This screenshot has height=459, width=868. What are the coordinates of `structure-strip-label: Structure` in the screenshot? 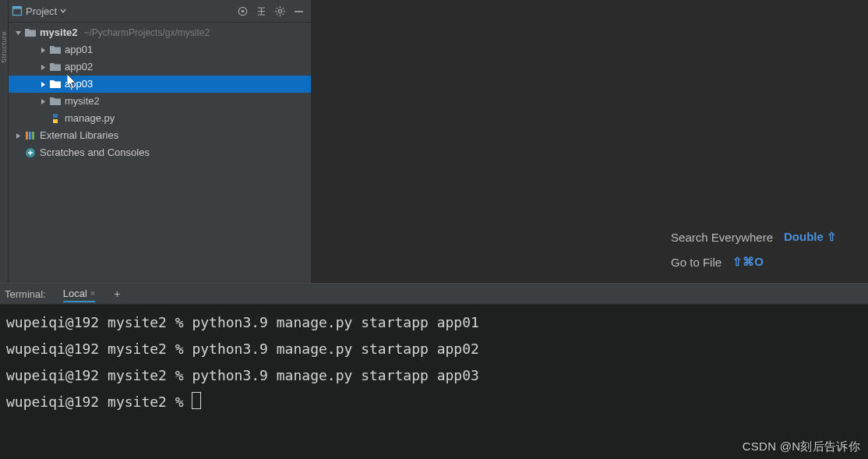 It's located at (4, 47).